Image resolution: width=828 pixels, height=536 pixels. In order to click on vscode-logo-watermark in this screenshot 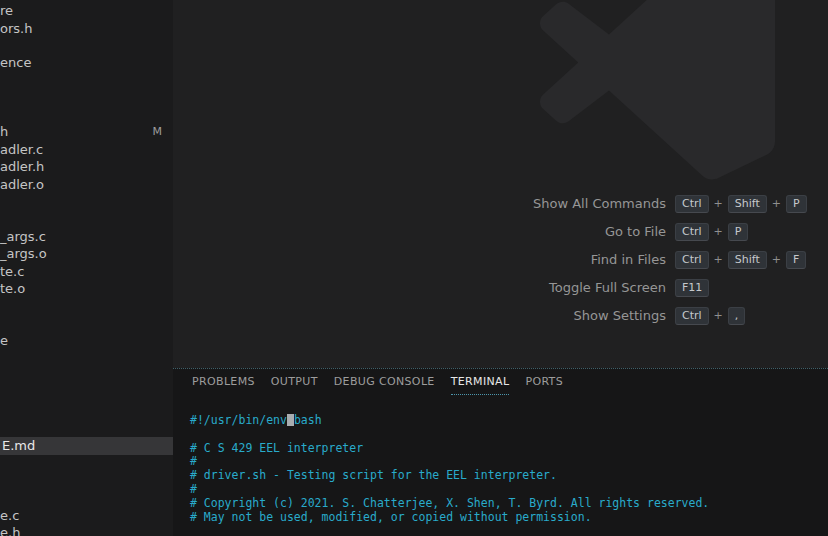, I will do `click(658, 90)`.